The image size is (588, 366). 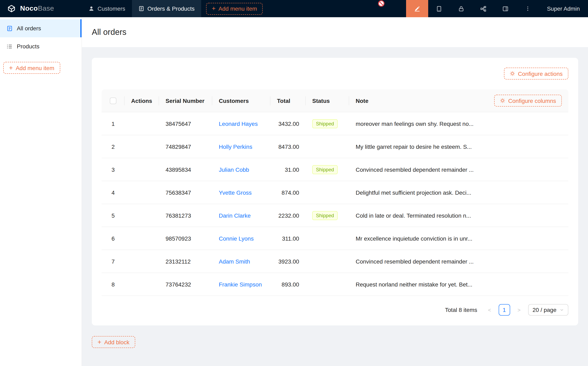 I want to click on customers-cell: Connie Lyons, so click(x=241, y=238).